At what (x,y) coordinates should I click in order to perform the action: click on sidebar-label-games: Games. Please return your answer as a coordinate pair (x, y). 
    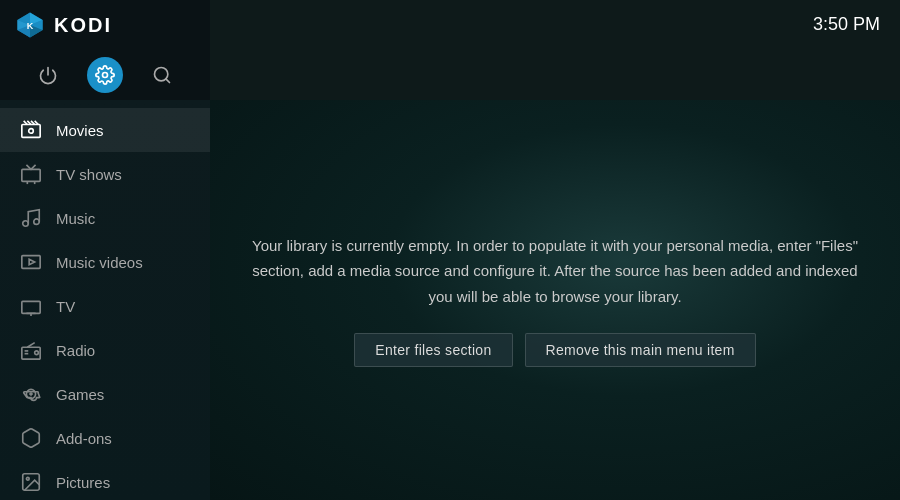
    Looking at the image, I should click on (80, 394).